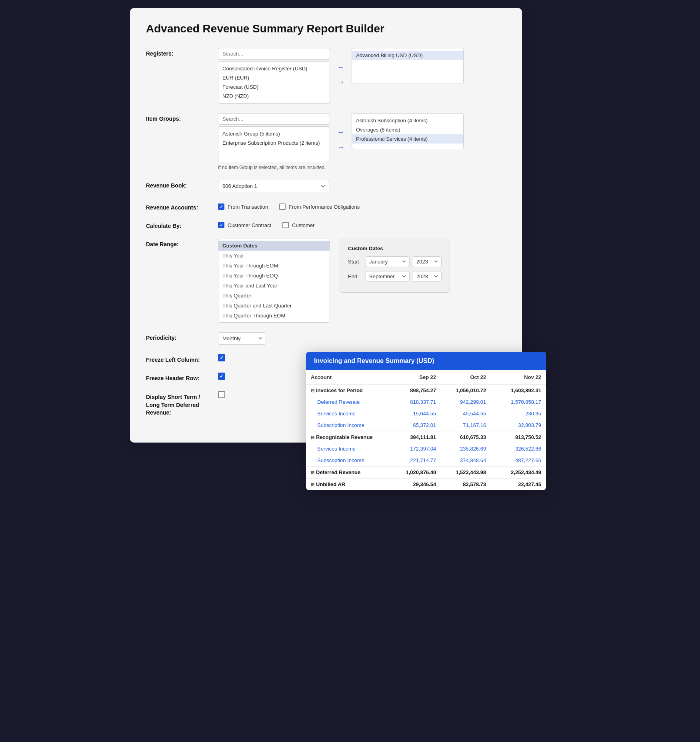 The width and height of the screenshot is (700, 742). I want to click on item-groups-left-col: Astonish Group (5 items) Enterprise Subs…, so click(274, 138).